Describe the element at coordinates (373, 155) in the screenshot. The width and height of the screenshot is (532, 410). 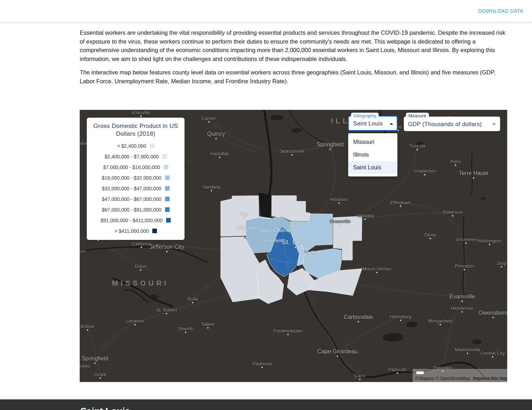
I see `geography-dropdown-menu: Missouri Illinois Saint Louis` at that location.